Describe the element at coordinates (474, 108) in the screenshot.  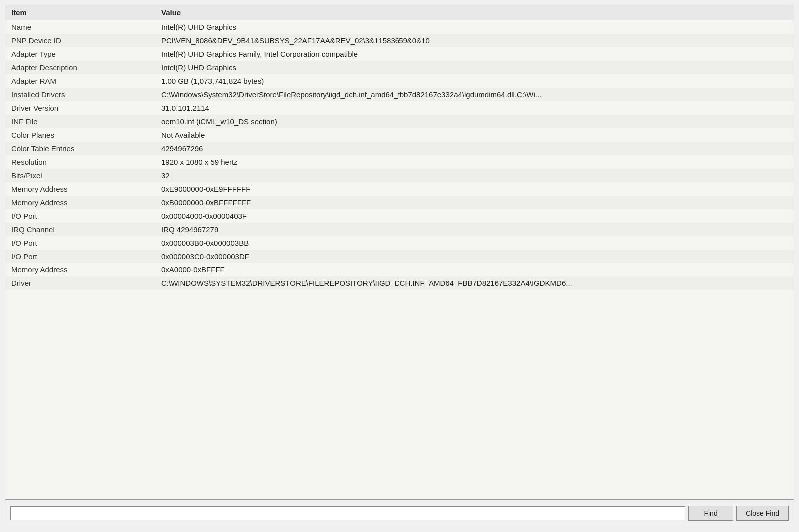
I see `table-cell-value: 31.0.101.2114` at that location.